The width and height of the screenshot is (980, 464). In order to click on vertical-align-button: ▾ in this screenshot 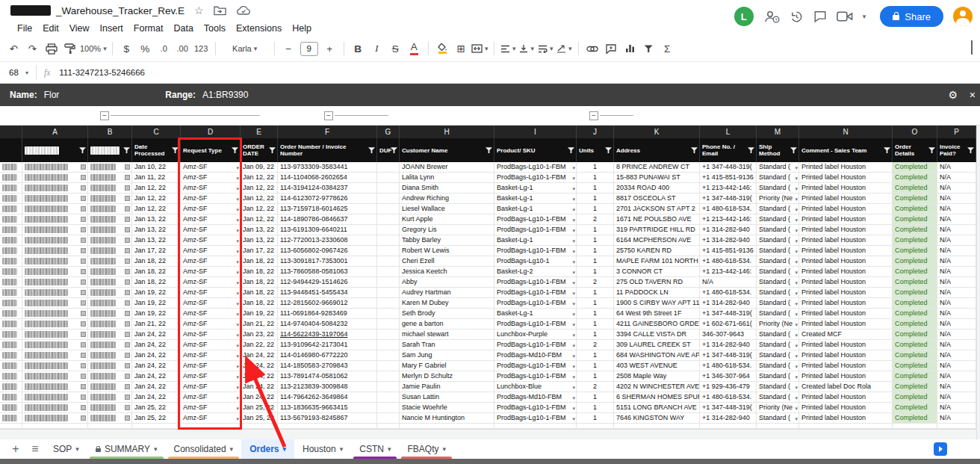, I will do `click(527, 49)`.